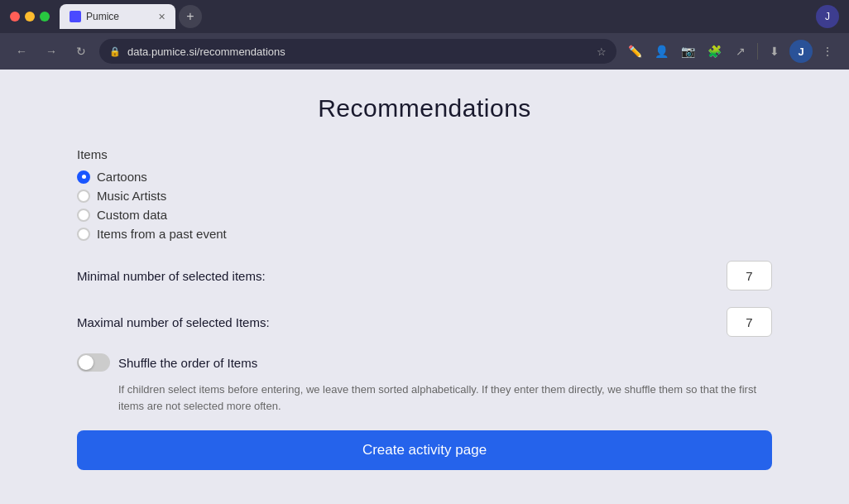  What do you see at coordinates (15, 17) in the screenshot?
I see `close-traffic-light` at bounding box center [15, 17].